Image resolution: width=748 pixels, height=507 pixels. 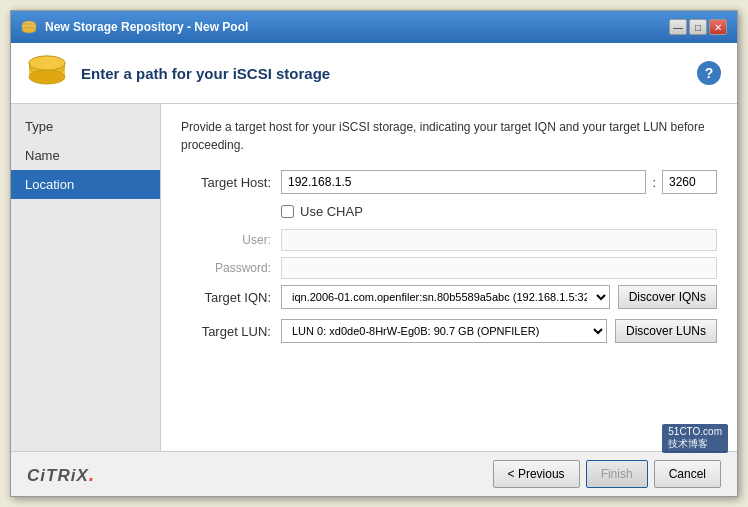 What do you see at coordinates (86, 156) in the screenshot?
I see `sidebar-item-name: Name` at bounding box center [86, 156].